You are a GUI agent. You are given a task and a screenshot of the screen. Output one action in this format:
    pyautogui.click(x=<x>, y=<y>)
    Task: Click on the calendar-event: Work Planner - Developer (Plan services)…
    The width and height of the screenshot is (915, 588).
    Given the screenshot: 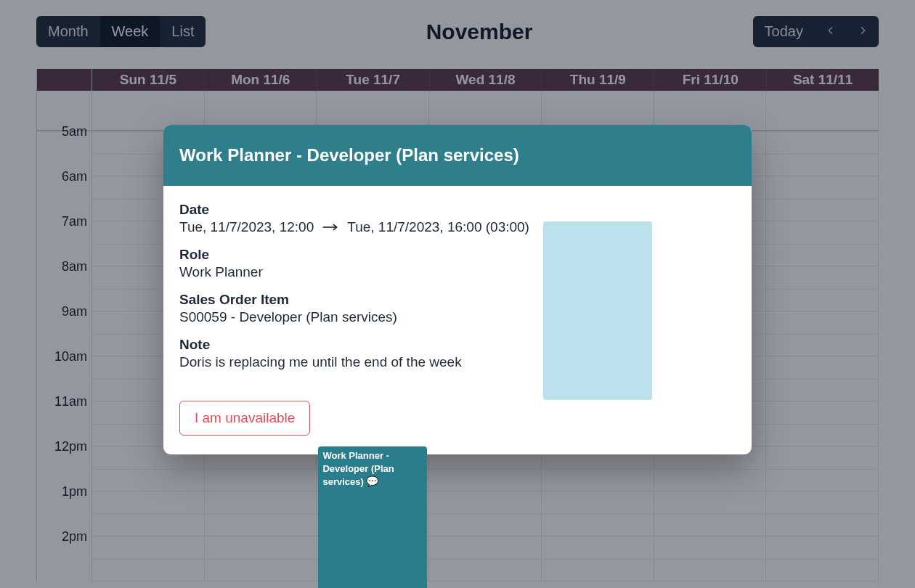 What is the action you would take?
    pyautogui.click(x=373, y=517)
    